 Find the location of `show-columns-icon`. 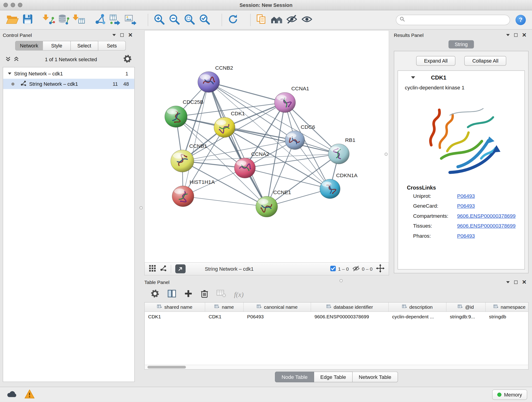

show-columns-icon is located at coordinates (172, 294).